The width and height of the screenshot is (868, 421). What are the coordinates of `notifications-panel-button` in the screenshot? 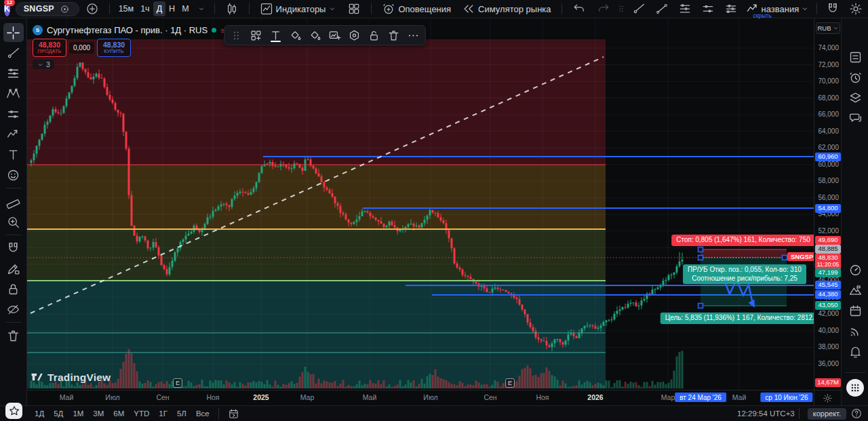 It's located at (855, 351).